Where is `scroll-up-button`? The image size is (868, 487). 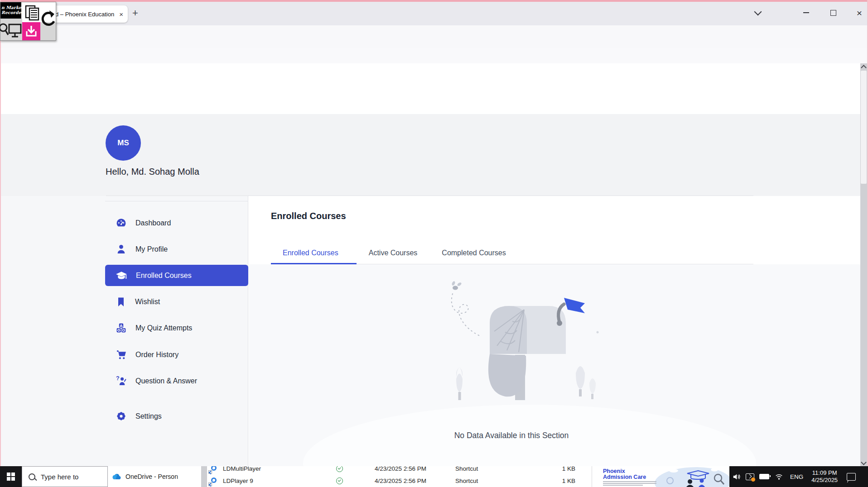
scroll-up-button is located at coordinates (863, 67).